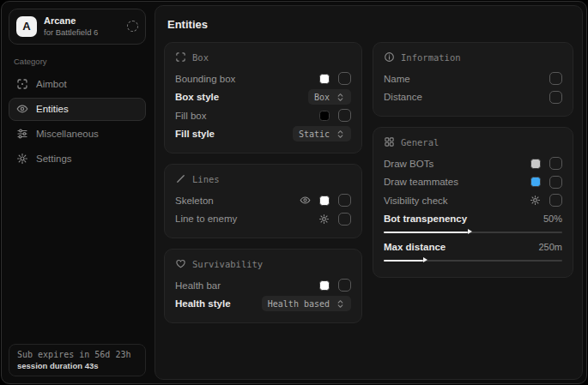 The width and height of the screenshot is (588, 385). I want to click on sidebar-item-settings: Settings, so click(77, 159).